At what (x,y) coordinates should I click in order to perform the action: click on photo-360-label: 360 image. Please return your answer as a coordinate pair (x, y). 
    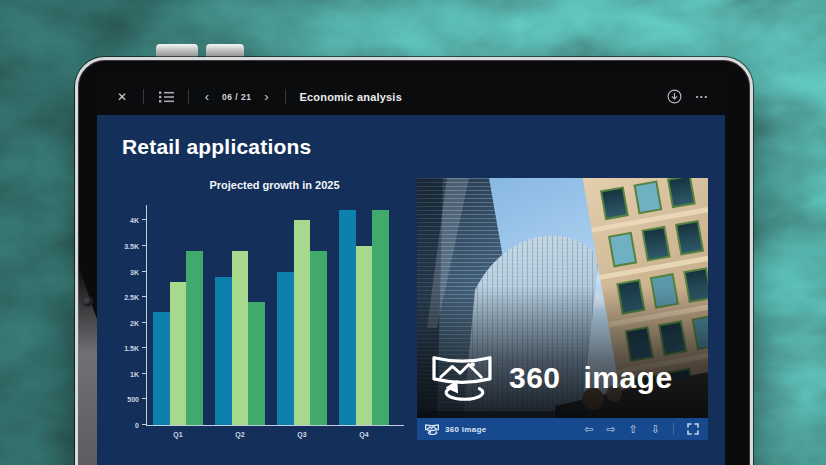
    Looking at the image, I should click on (591, 378).